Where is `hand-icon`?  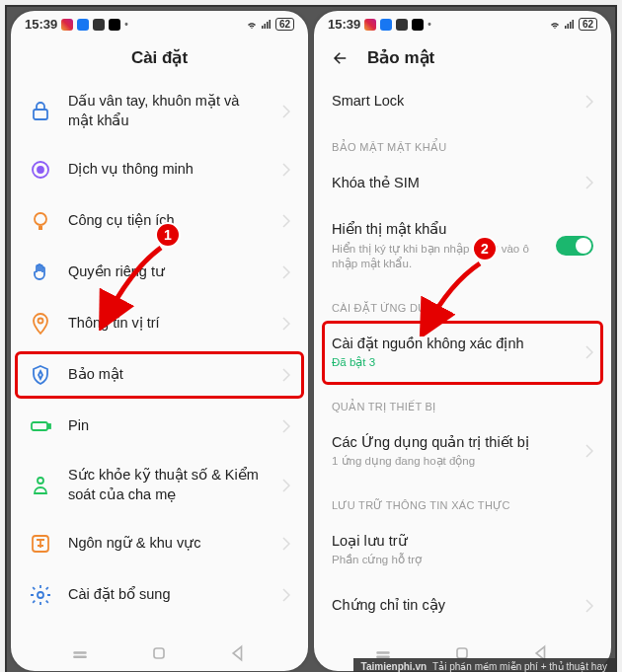 hand-icon is located at coordinates (40, 272).